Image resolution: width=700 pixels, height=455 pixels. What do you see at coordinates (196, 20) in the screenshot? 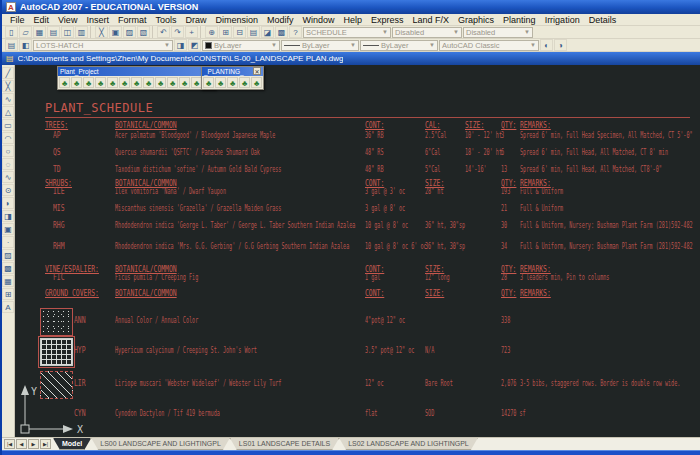
I see `menu-draw: Draw` at bounding box center [196, 20].